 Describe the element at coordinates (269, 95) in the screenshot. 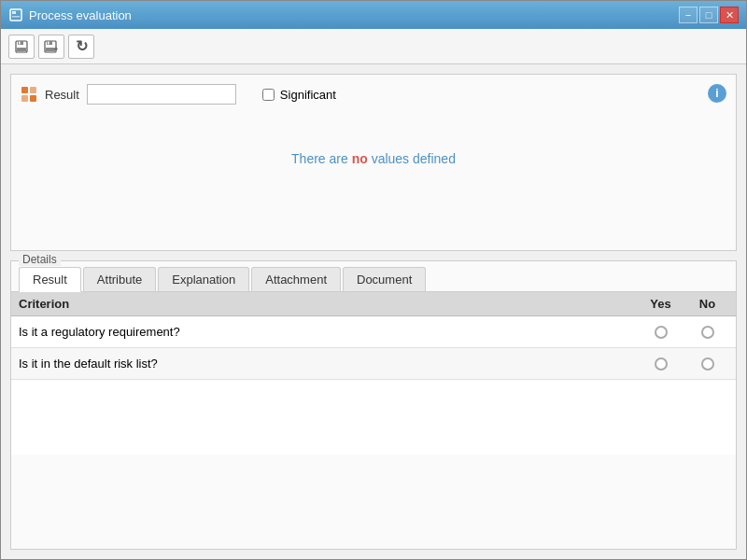

I see `significant-checkbox` at that location.